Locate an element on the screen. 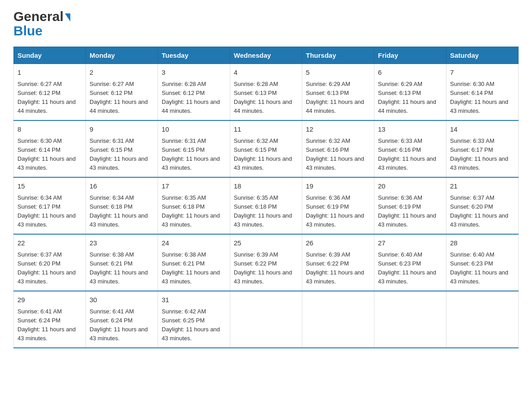 The height and width of the screenshot is (411, 532). calendar-cell: 30Sunrise: 6:41 AMSunset: 6:24 PMDayligh… is located at coordinates (122, 320).